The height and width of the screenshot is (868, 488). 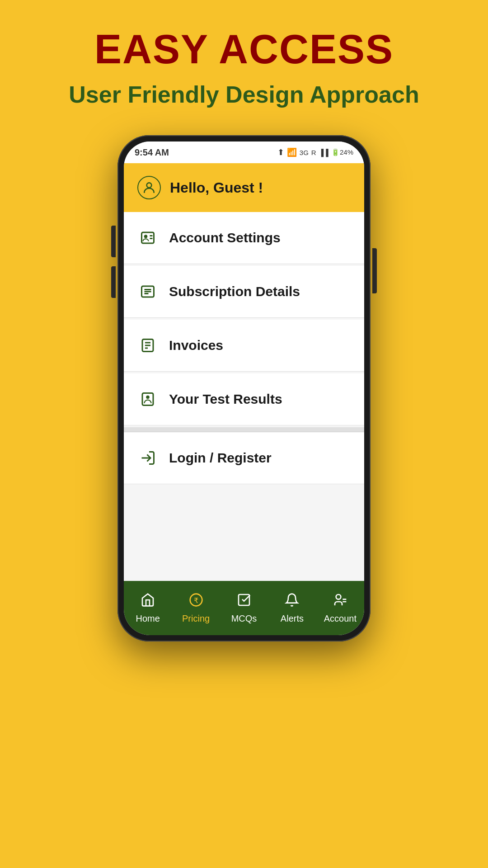 What do you see at coordinates (244, 608) in the screenshot?
I see `bottom-nav: Home ₹ Pricing` at bounding box center [244, 608].